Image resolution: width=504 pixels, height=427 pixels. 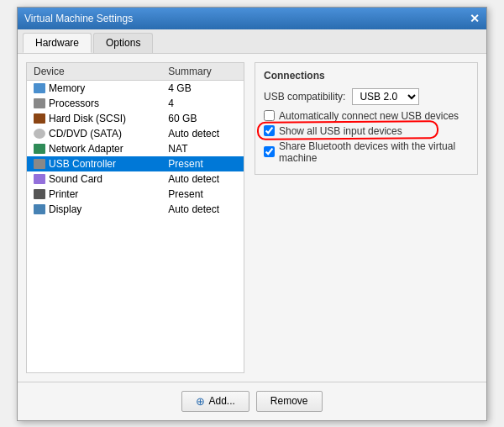 What do you see at coordinates (135, 209) in the screenshot?
I see `table-row-display: DisplayAuto detect` at bounding box center [135, 209].